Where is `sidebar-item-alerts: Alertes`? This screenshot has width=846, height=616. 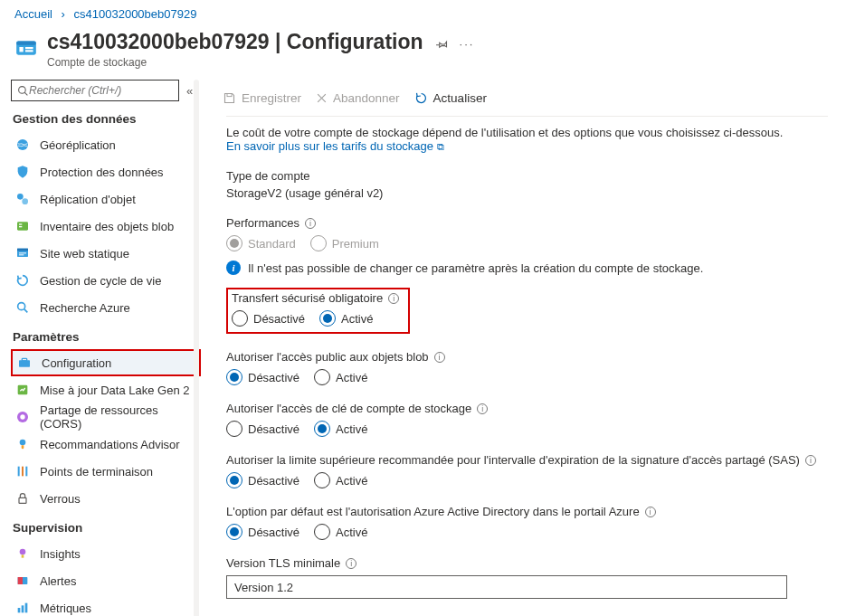 sidebar-item-alerts: Alertes is located at coordinates (106, 581).